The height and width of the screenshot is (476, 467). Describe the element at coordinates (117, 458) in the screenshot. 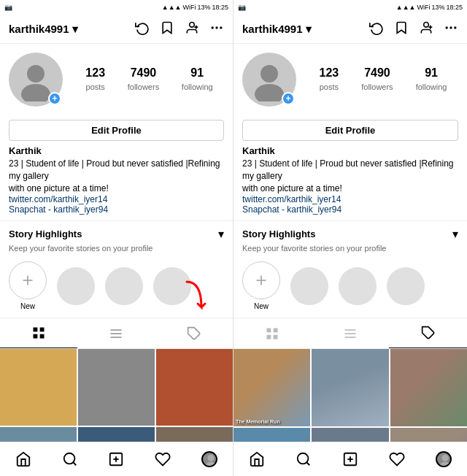

I see `bottom-nav-left` at that location.